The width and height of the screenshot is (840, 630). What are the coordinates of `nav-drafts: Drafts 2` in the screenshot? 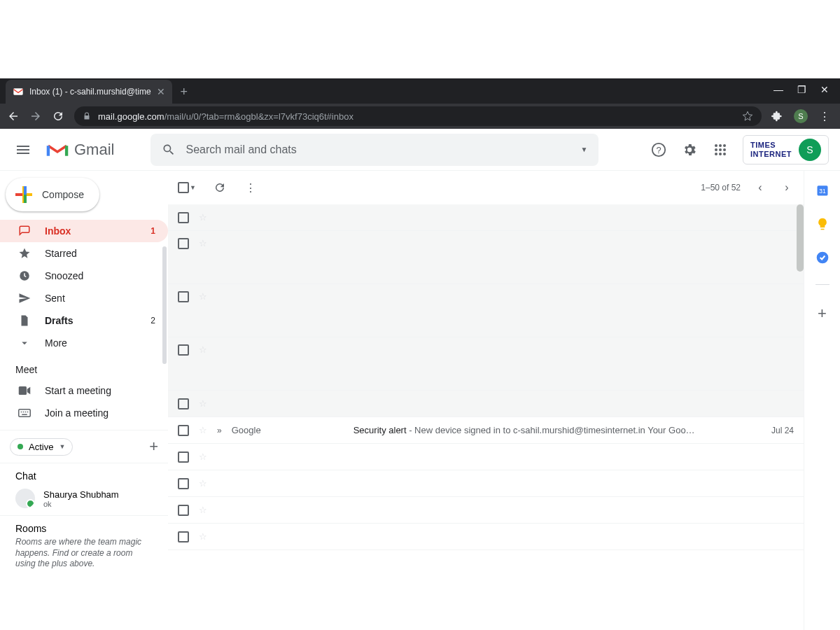 It's located at (84, 321).